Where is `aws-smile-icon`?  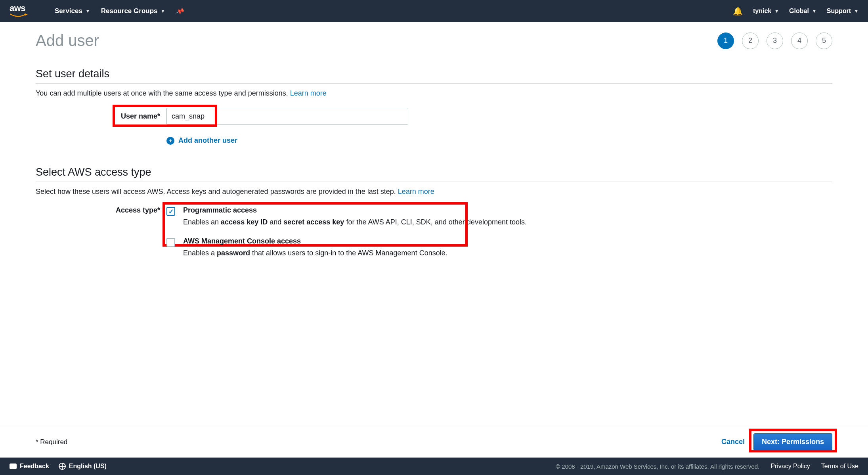 aws-smile-icon is located at coordinates (19, 15).